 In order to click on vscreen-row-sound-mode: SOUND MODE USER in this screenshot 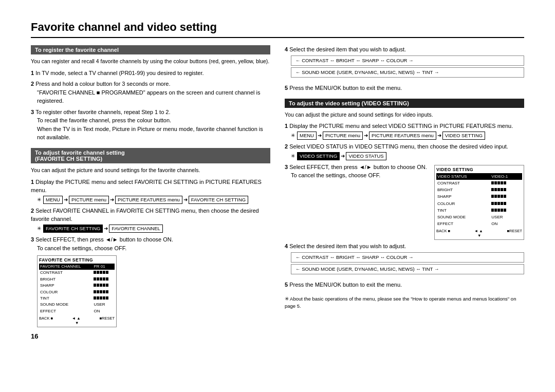, I will do `click(479, 217)`.